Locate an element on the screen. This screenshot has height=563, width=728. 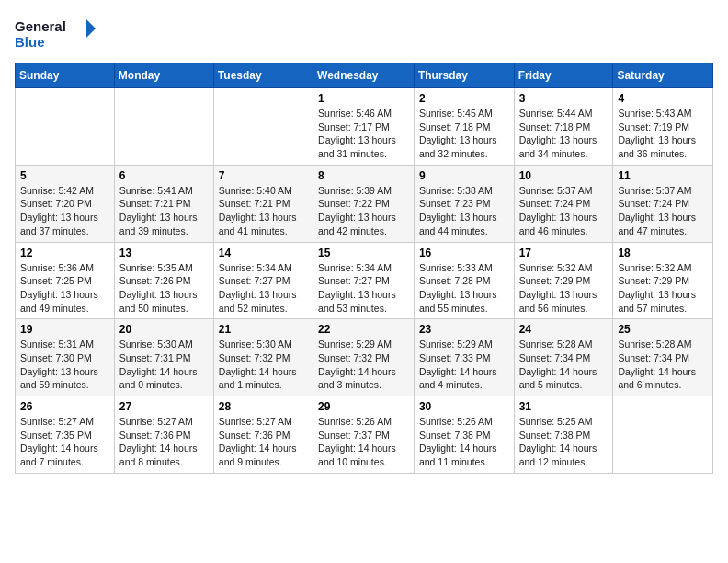
calendar-cell: 22Sunrise: 5:29 AM Sunset: 7:32 PM Dayli… is located at coordinates (364, 358).